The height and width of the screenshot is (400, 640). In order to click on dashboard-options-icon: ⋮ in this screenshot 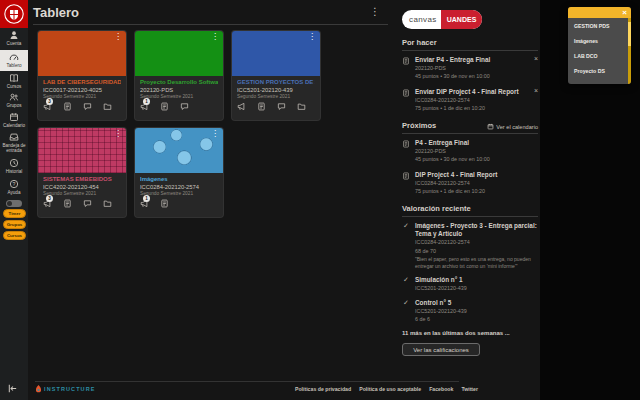, I will do `click(375, 12)`.